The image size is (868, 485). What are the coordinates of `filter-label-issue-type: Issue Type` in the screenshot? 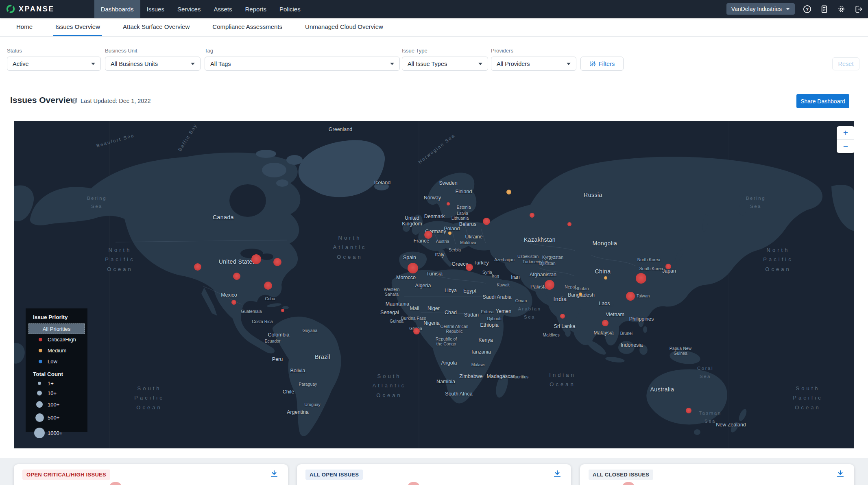 It's located at (415, 50).